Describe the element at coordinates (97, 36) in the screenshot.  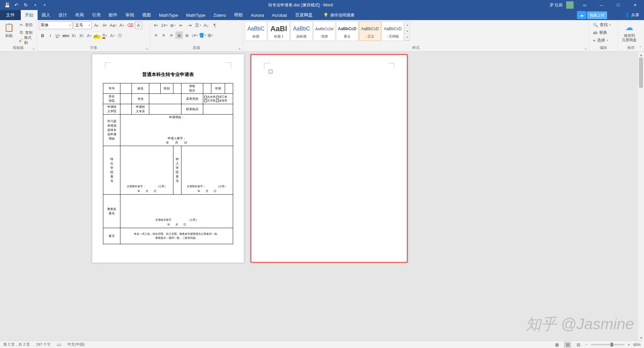
I see `highlight-icon: ab` at that location.